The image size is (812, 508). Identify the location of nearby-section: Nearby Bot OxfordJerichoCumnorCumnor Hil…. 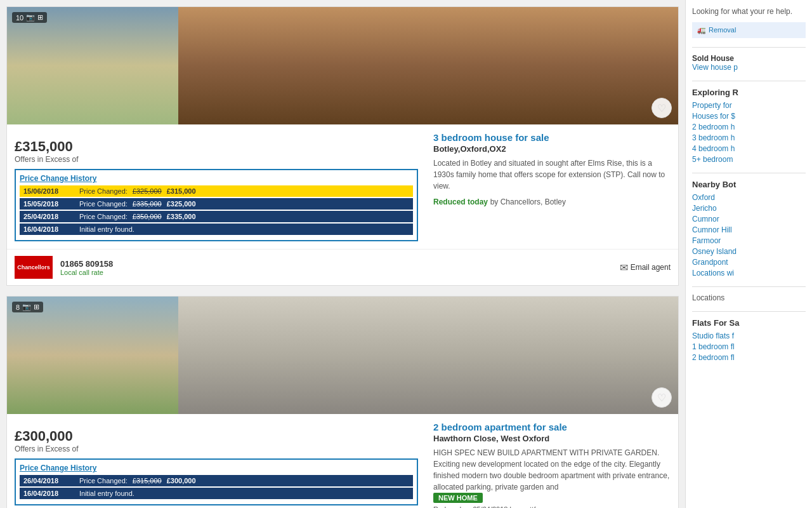
(749, 229).